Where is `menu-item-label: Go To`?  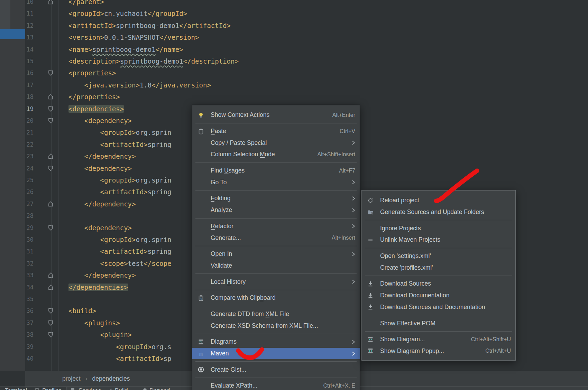
menu-item-label: Go To is located at coordinates (219, 183).